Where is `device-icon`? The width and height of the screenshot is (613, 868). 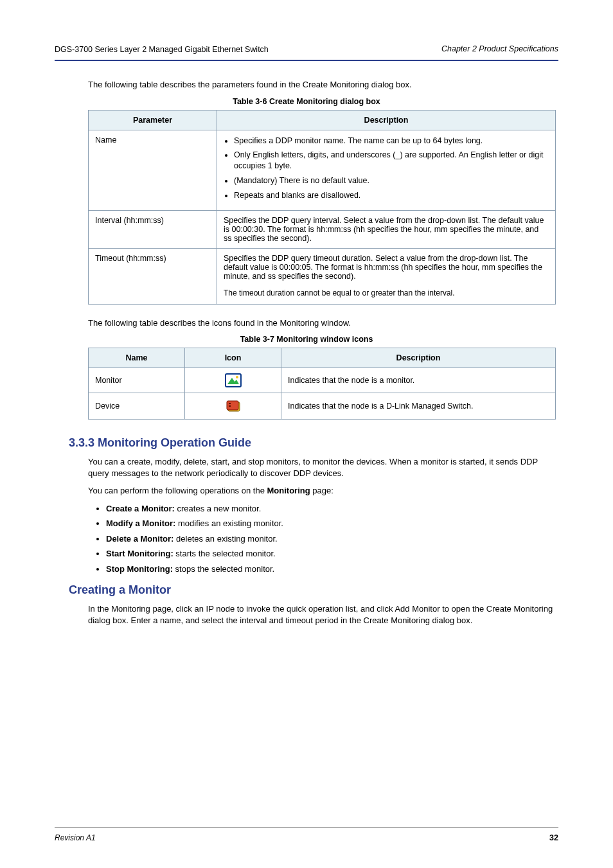 device-icon is located at coordinates (233, 406).